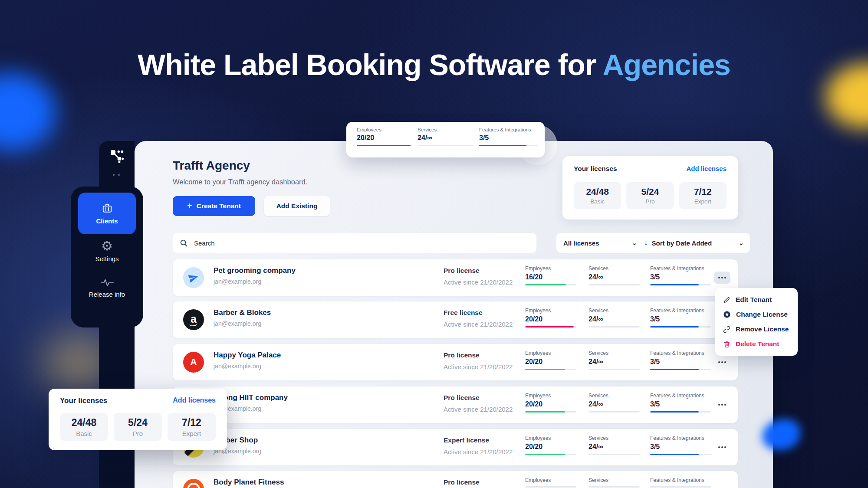 Image resolution: width=868 pixels, height=488 pixels. Describe the element at coordinates (756, 329) in the screenshot. I see `menu-item-remove-license: Remove License` at that location.